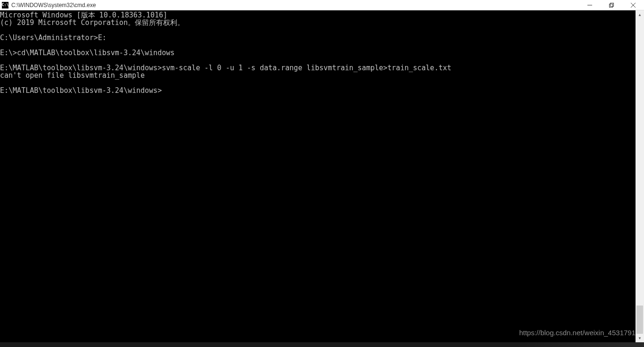  Describe the element at coordinates (5, 5) in the screenshot. I see `cmd-icon: C:\` at that location.